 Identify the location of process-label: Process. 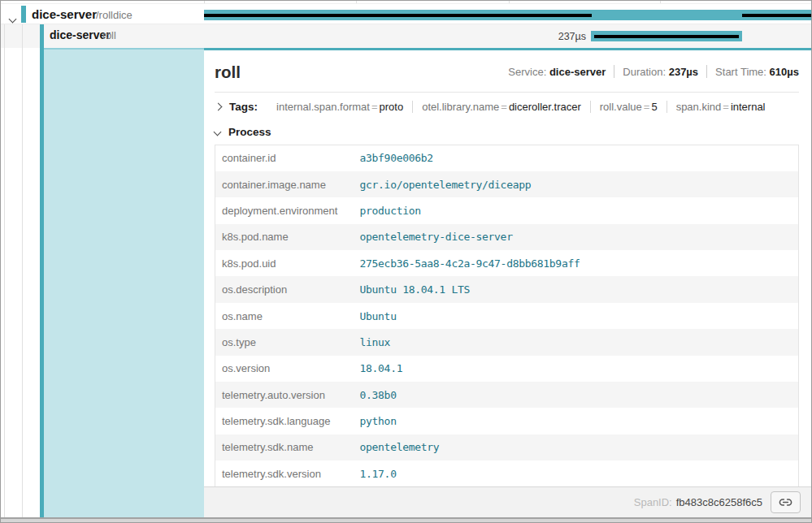
(250, 132).